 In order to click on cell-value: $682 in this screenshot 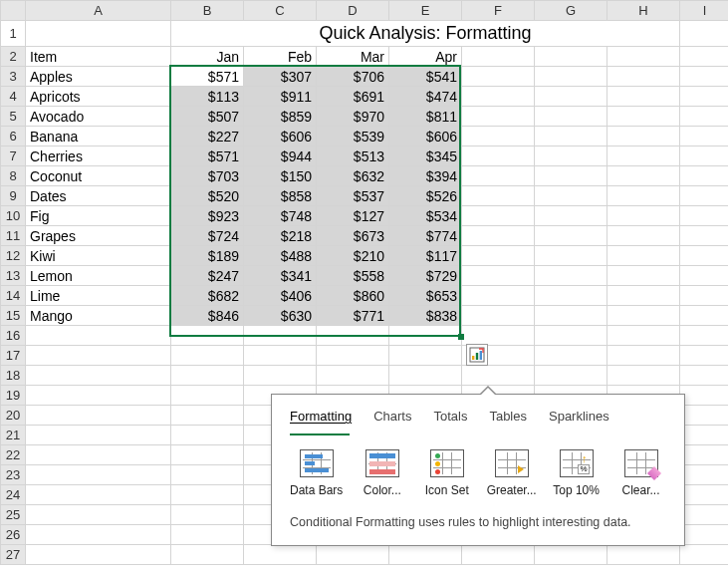, I will do `click(207, 296)`.